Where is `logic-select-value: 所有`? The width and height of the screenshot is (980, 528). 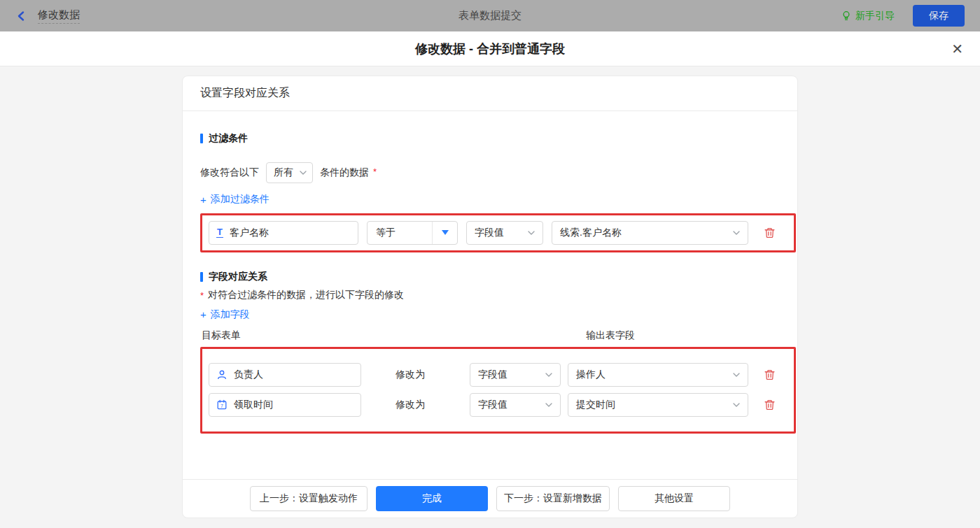 logic-select-value: 所有 is located at coordinates (284, 173).